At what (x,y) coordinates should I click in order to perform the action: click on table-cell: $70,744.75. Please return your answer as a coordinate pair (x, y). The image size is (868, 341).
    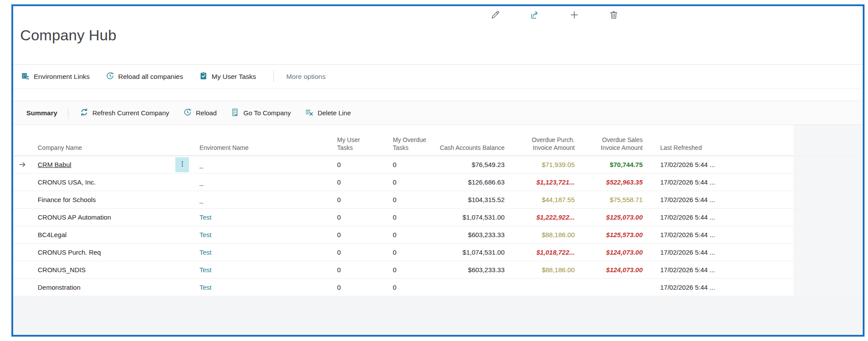
    Looking at the image, I should click on (617, 165).